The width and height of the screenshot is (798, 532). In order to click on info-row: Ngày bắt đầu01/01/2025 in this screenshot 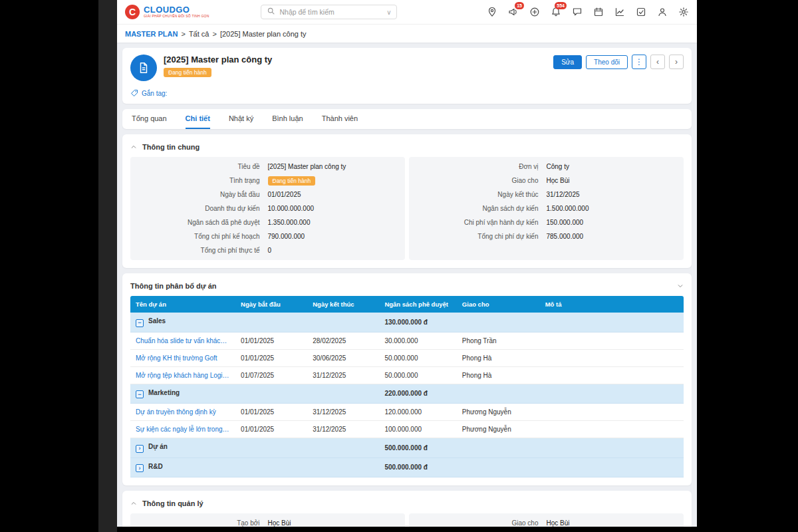, I will do `click(267, 194)`.